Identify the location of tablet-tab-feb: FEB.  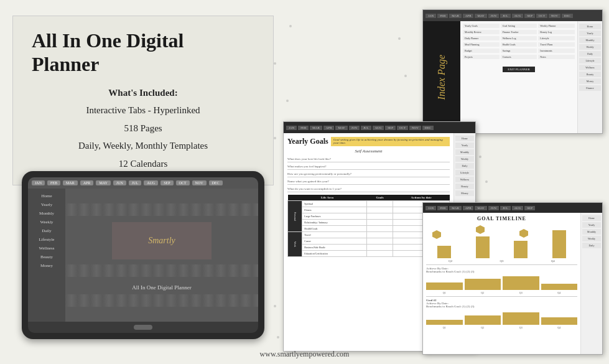
(53, 183).